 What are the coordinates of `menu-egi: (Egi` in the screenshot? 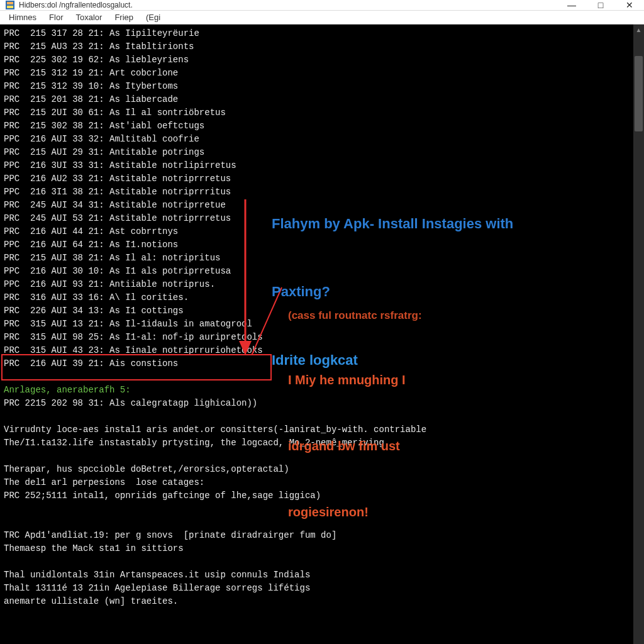 It's located at (153, 18).